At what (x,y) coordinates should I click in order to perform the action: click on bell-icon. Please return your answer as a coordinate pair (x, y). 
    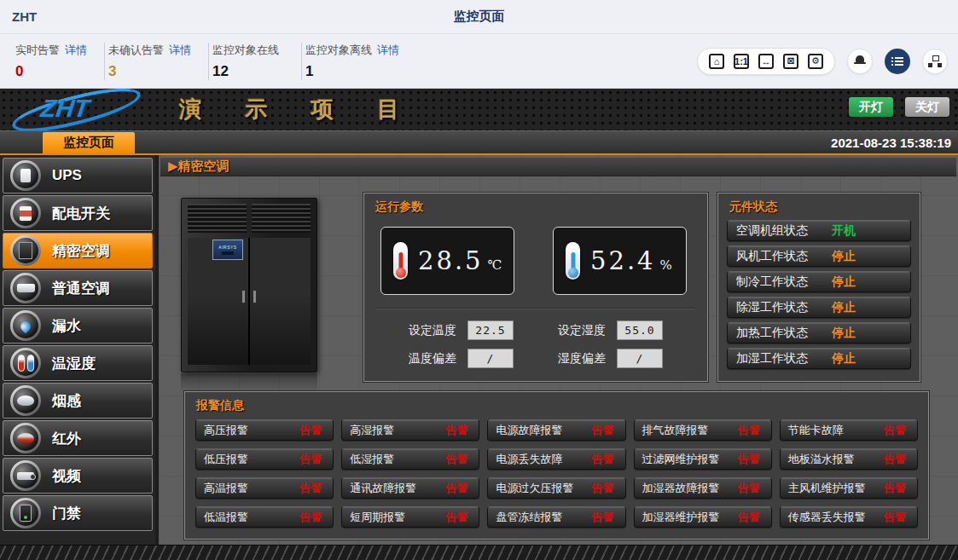
    Looking at the image, I should click on (860, 61).